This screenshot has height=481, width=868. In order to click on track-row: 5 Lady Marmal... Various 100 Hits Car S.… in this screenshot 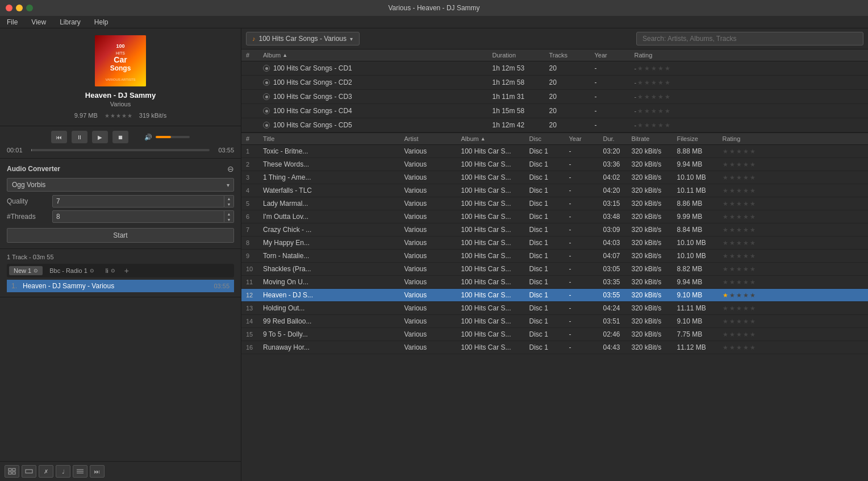, I will do `click(554, 204)`.